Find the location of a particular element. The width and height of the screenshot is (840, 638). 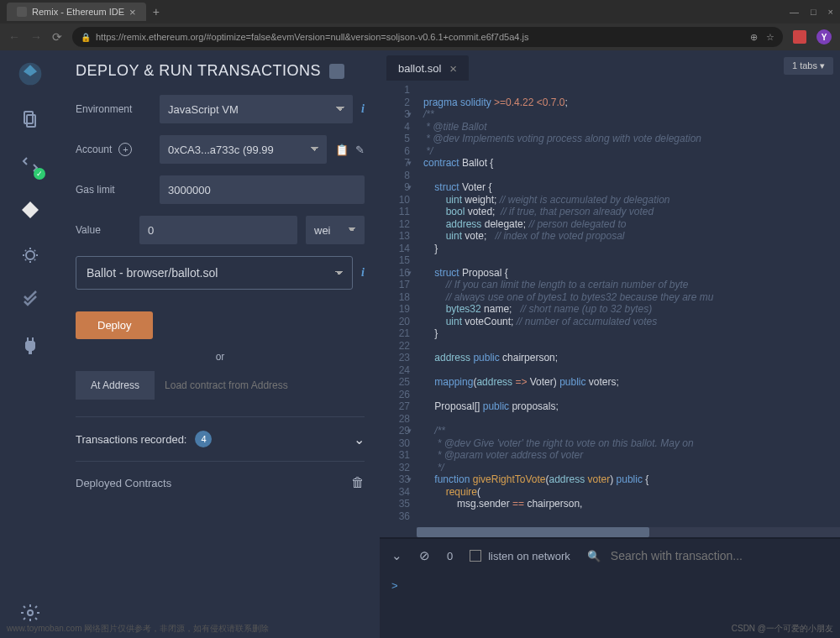

terminal-search-icon: 🔍 is located at coordinates (594, 556).